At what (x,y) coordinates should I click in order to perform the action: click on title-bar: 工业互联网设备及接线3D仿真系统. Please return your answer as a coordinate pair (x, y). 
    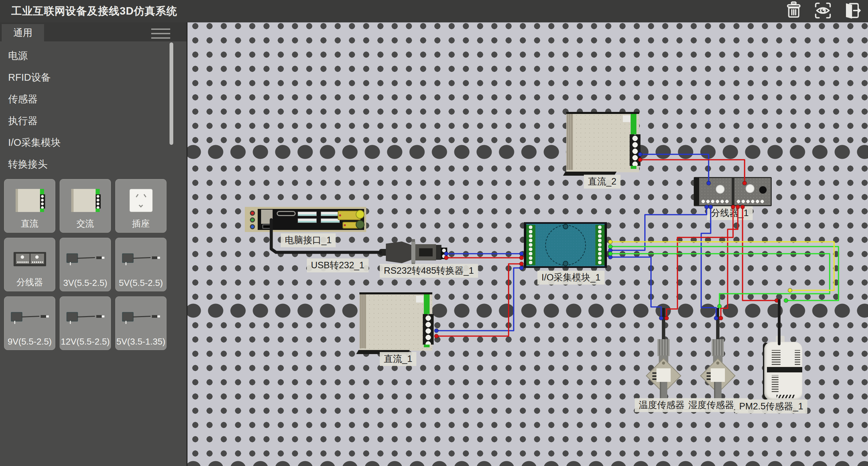
    Looking at the image, I should click on (434, 11).